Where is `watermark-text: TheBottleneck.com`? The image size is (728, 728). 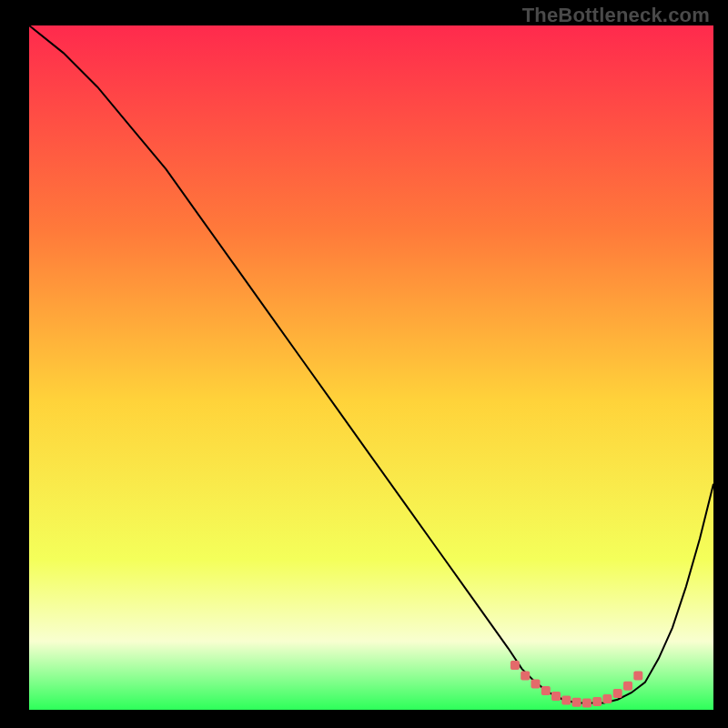
watermark-text: TheBottleneck.com is located at coordinates (616, 15).